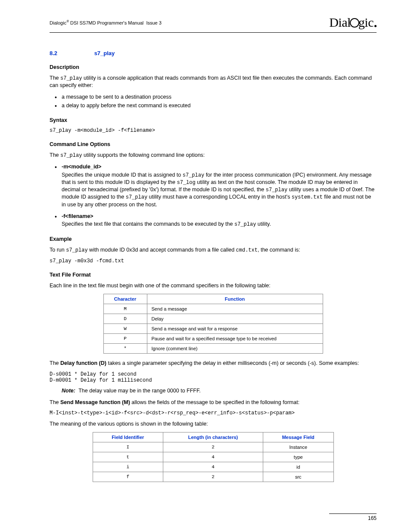  I want to click on option-name: -m<module_id>, so click(219, 167).